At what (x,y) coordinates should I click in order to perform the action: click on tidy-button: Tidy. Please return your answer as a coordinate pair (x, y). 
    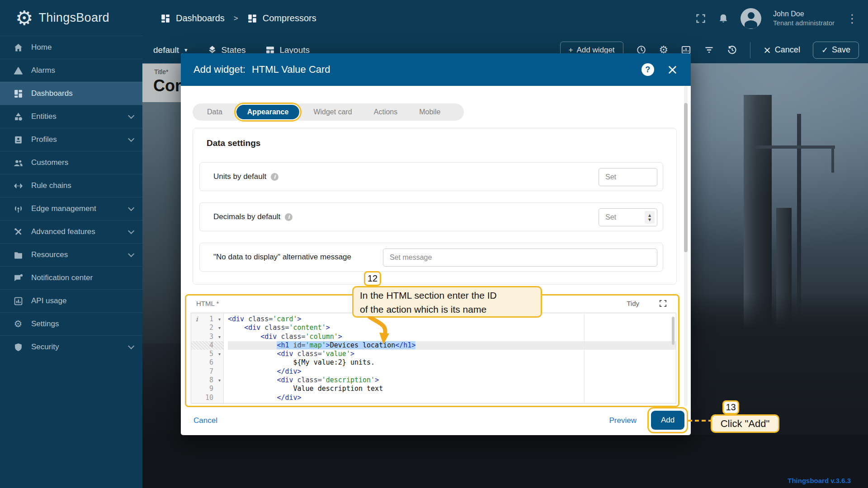
    Looking at the image, I should click on (633, 304).